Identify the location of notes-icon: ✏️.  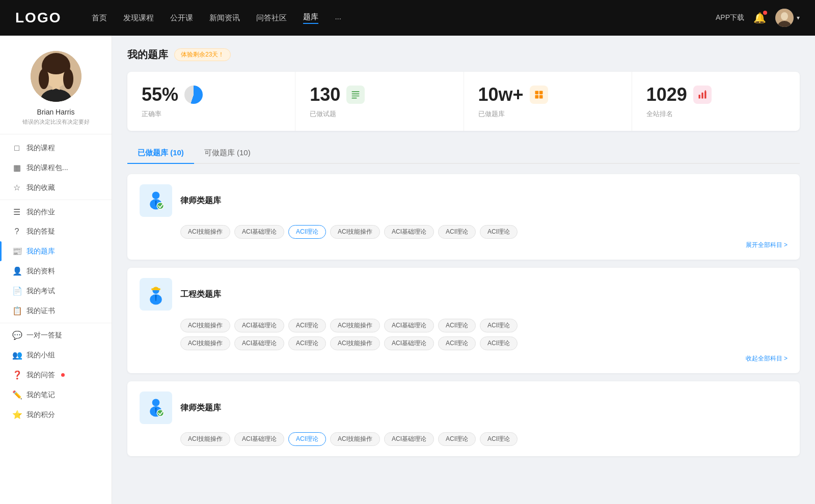
(17, 395).